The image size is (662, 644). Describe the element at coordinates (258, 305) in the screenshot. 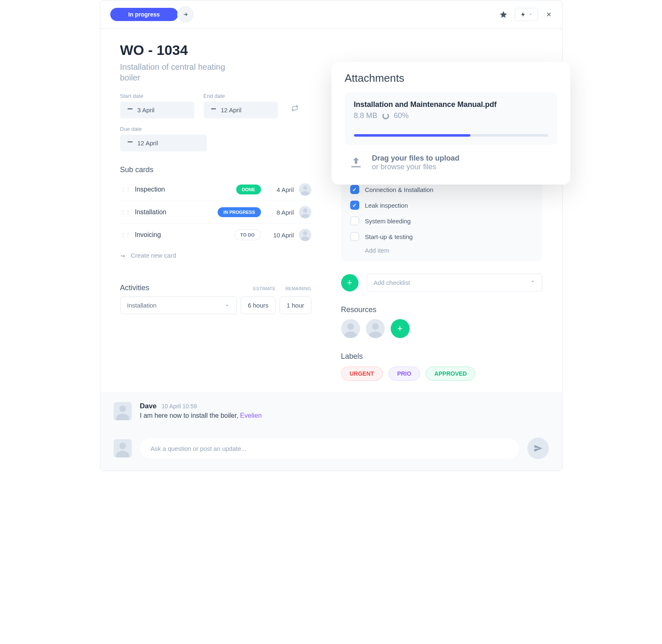

I see `activity-estimate: 6 hours` at that location.